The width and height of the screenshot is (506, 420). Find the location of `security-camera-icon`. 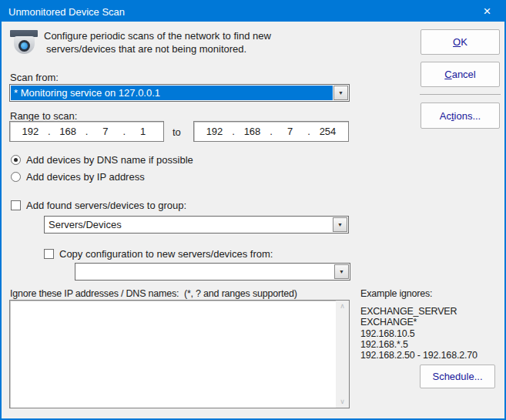

security-camera-icon is located at coordinates (24, 44).